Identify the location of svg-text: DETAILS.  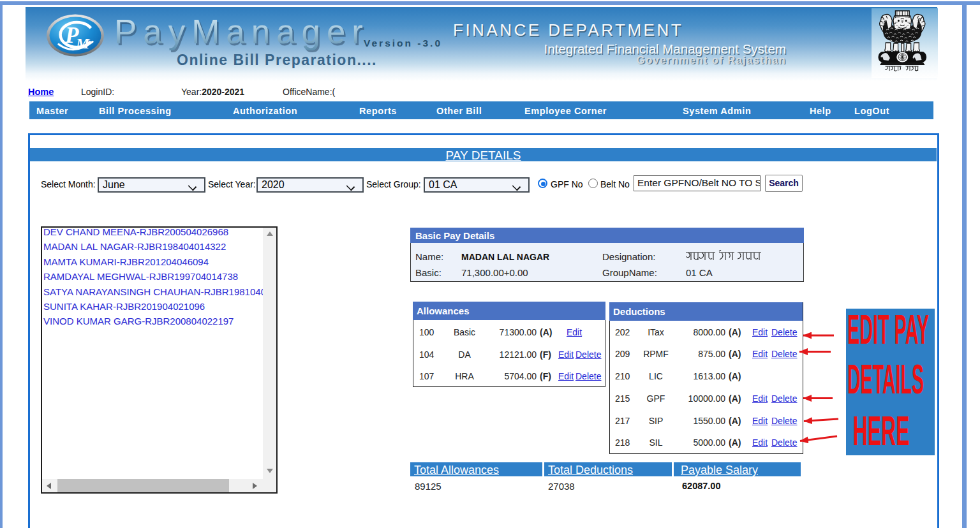
(886, 379).